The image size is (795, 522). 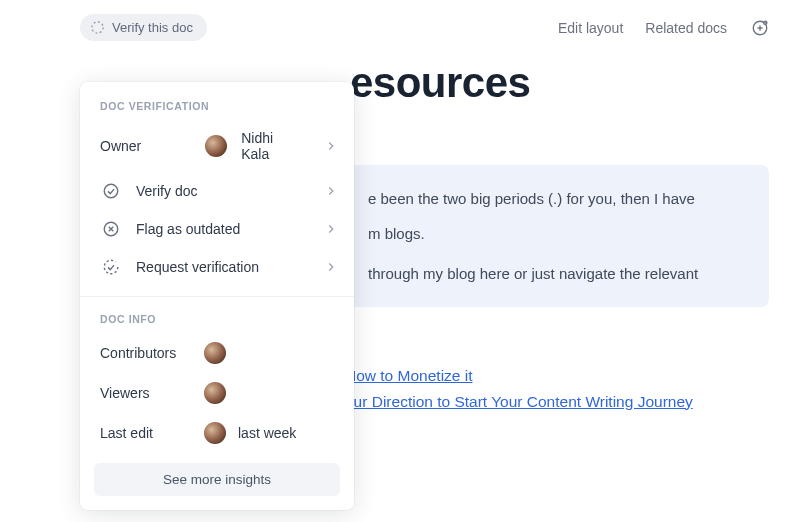 I want to click on toolbar: Verify this doc Edit layout Related docs, so click(x=398, y=20).